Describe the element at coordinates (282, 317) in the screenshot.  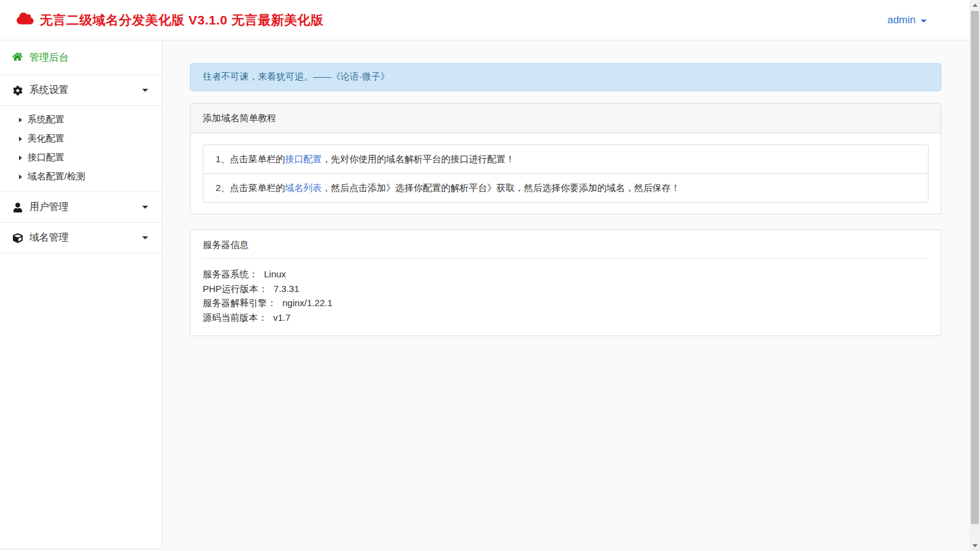
I see `source-version-value: v1.7` at that location.